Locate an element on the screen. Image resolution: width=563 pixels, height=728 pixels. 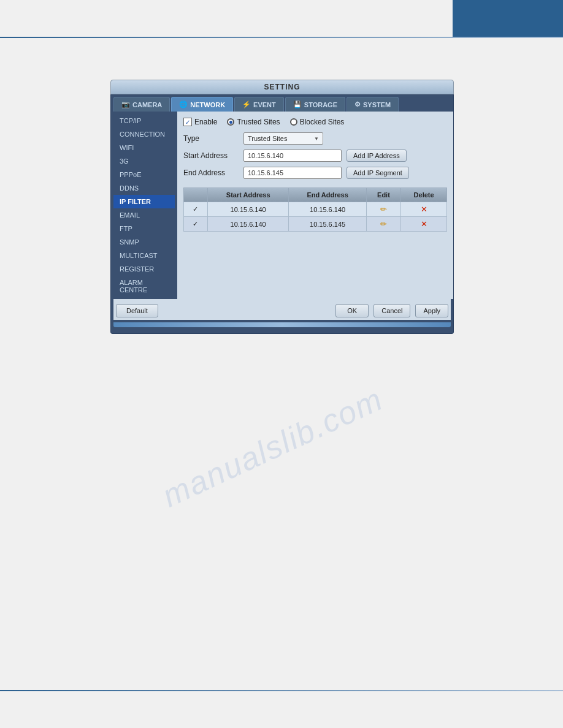
tab-system: SYSTEM is located at coordinates (373, 104).